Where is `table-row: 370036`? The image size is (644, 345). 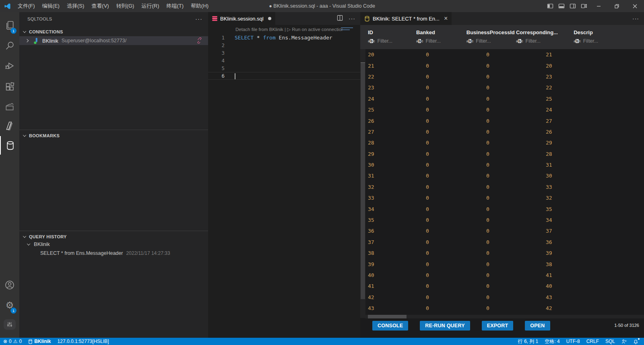
table-row: 370036 is located at coordinates (505, 242).